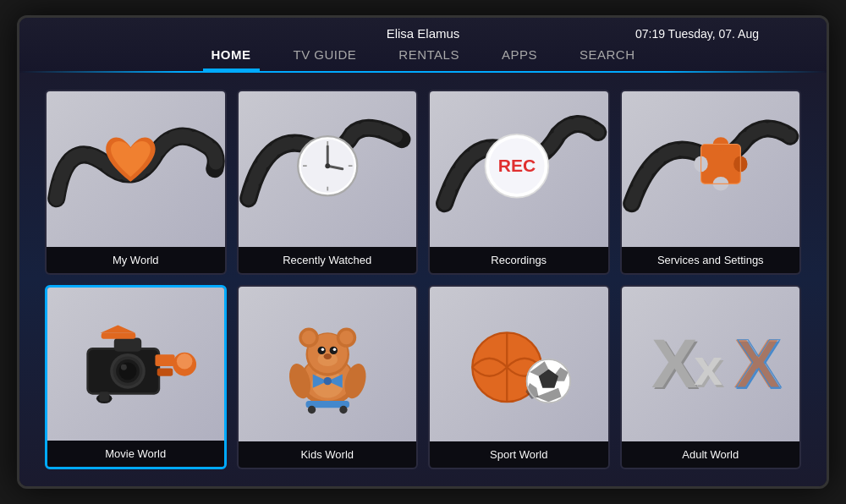  Describe the element at coordinates (328, 169) in the screenshot. I see `tile-recently-image` at that location.